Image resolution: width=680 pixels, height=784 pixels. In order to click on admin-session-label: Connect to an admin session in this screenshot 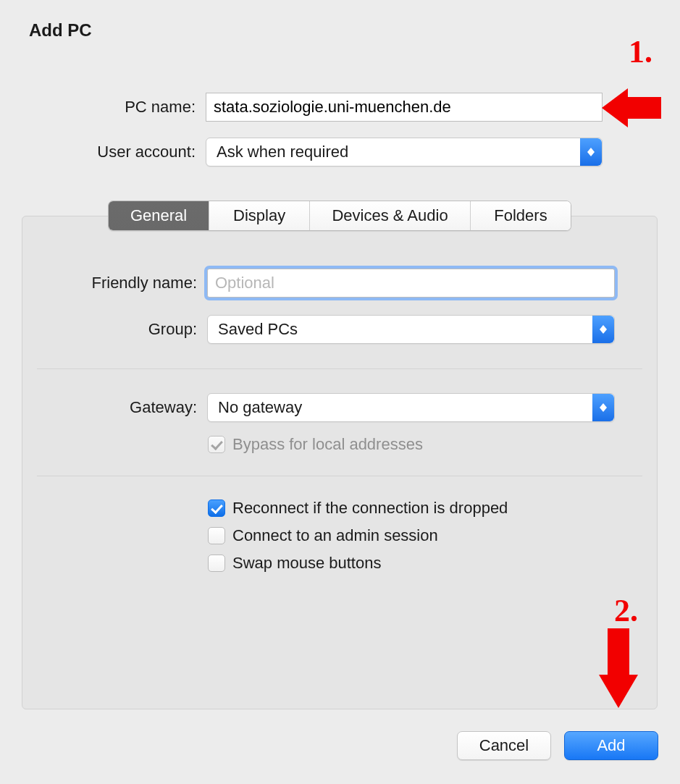, I will do `click(335, 536)`.